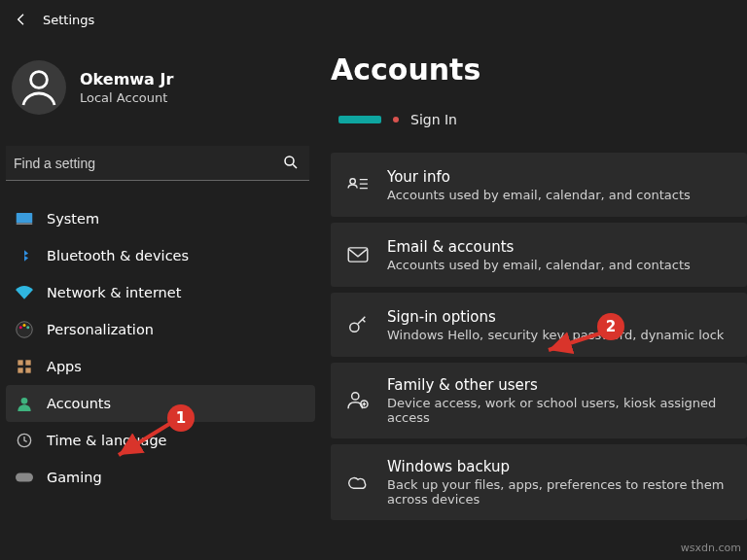 The image size is (747, 560). Describe the element at coordinates (24, 330) in the screenshot. I see `paint-icon` at that location.